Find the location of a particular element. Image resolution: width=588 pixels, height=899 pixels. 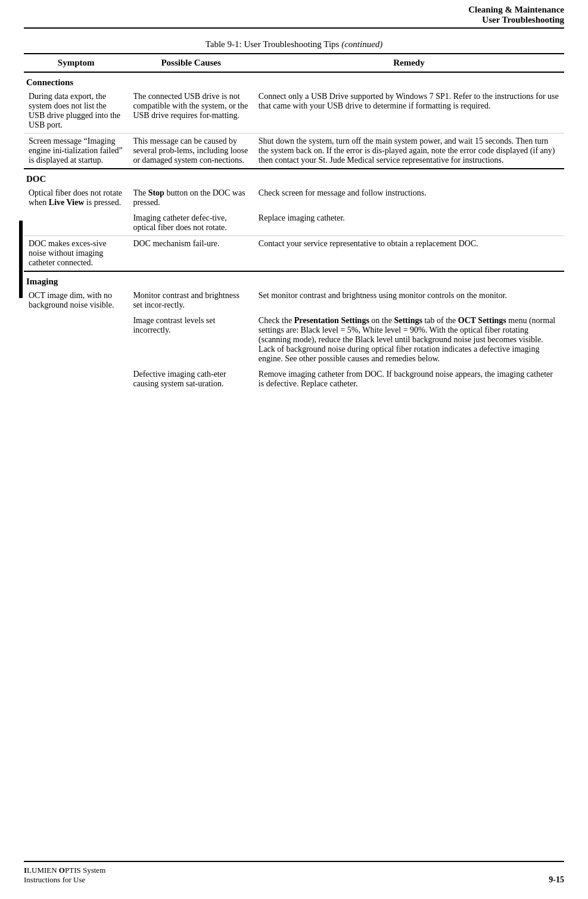

remedy-cell: Remove imaging catheter from DOC. If bac… is located at coordinates (409, 379).